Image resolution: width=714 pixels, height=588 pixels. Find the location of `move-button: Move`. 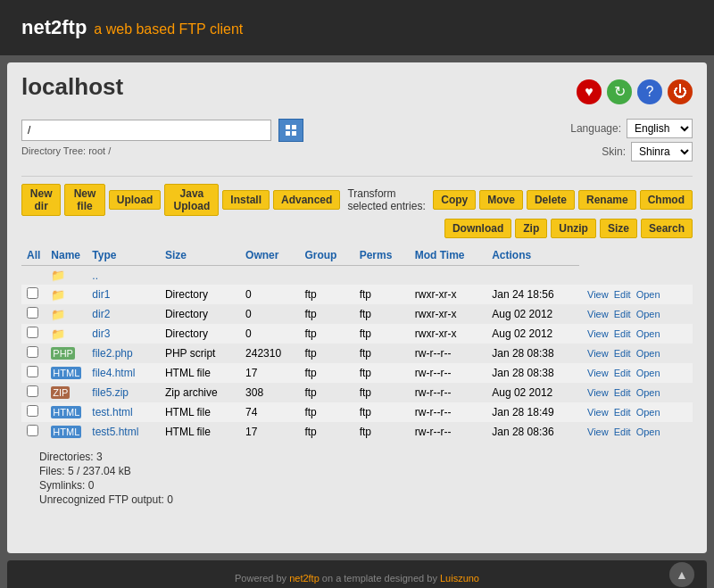

move-button: Move is located at coordinates (502, 200).